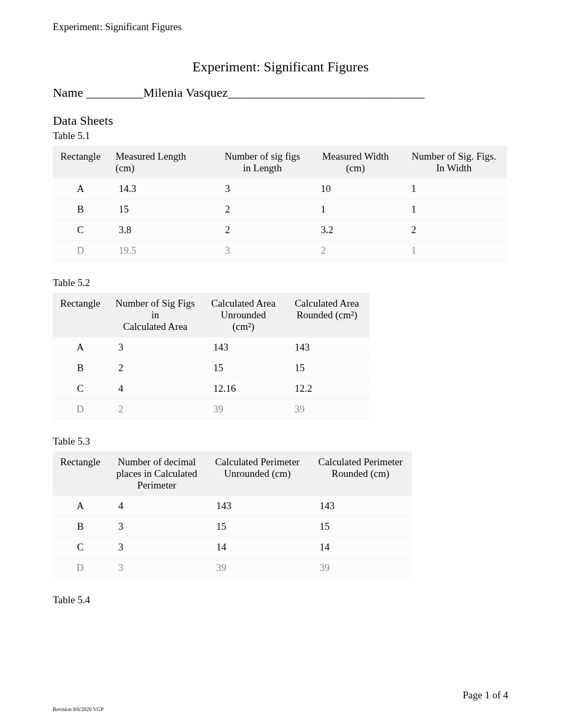  I want to click on t51-h3b: in Length, so click(262, 168).